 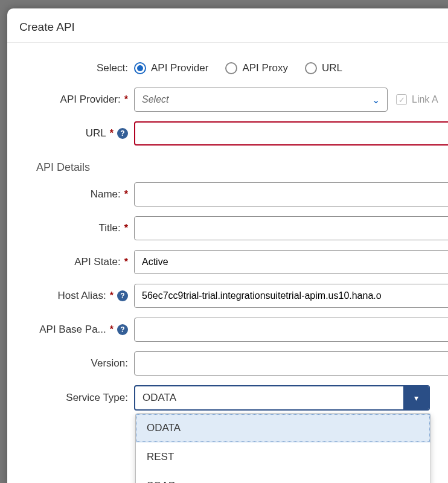 I want to click on label-host-alias: Host Alias: * ?, so click(x=71, y=296).